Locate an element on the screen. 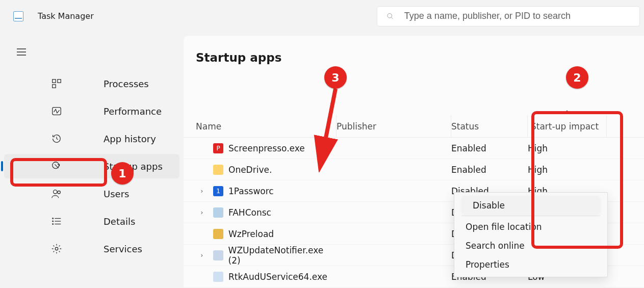 Image resolution: width=644 pixels, height=288 pixels. table-row: PScreenpresso.exeEnabledHigh is located at coordinates (414, 148).